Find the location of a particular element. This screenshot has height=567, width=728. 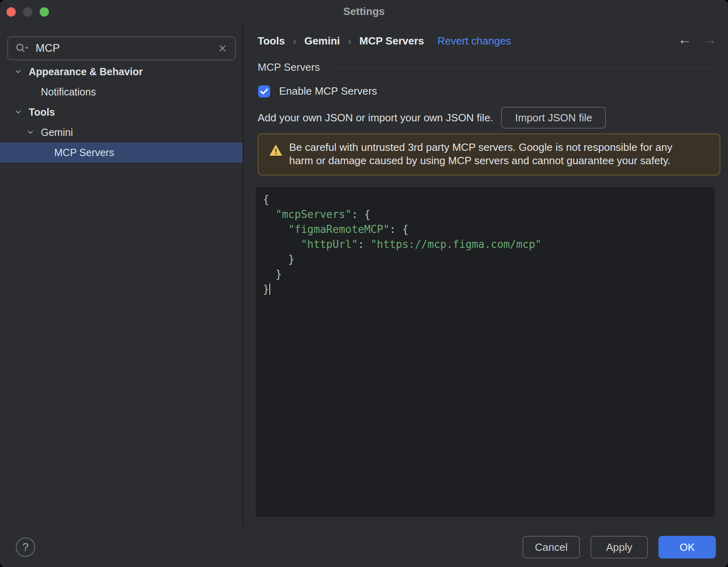

code-line: { is located at coordinates (489, 200).